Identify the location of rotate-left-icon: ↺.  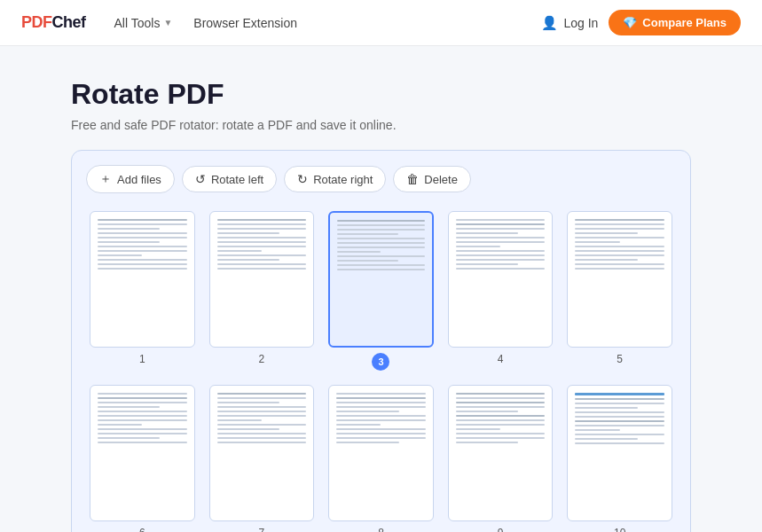
(200, 179).